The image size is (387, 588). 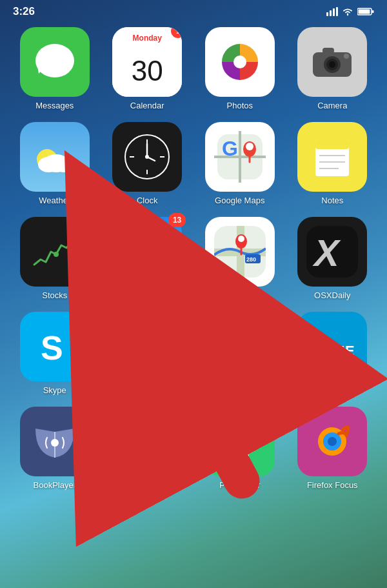 I want to click on weather-icon-graphic, so click(x=55, y=157).